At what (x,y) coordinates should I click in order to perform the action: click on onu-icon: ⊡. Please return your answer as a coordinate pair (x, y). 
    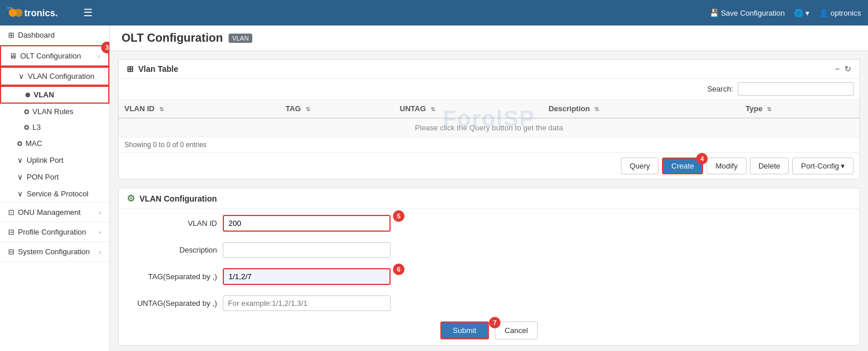
    Looking at the image, I should click on (12, 212).